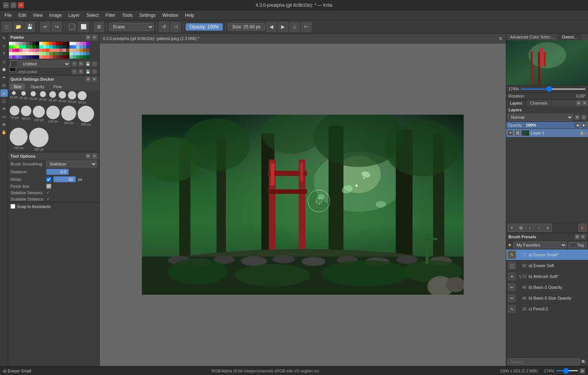  What do you see at coordinates (38, 15) in the screenshot?
I see `menu-view: View` at bounding box center [38, 15].